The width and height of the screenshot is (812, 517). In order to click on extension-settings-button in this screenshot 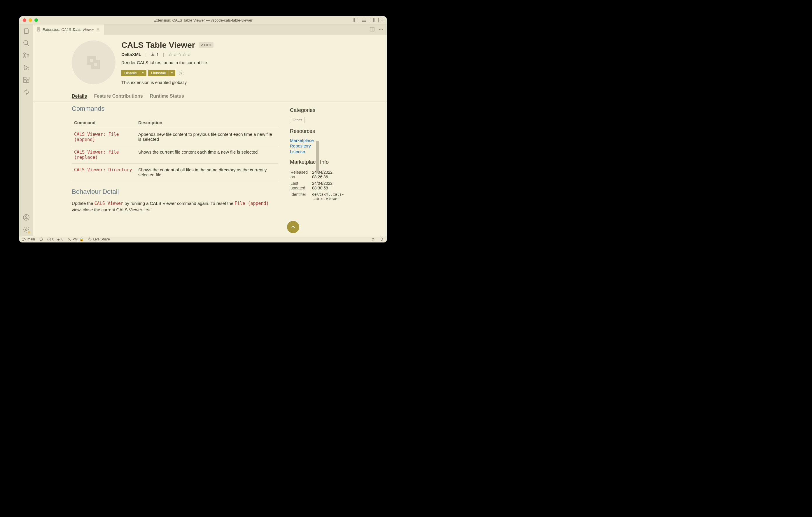, I will do `click(181, 73)`.